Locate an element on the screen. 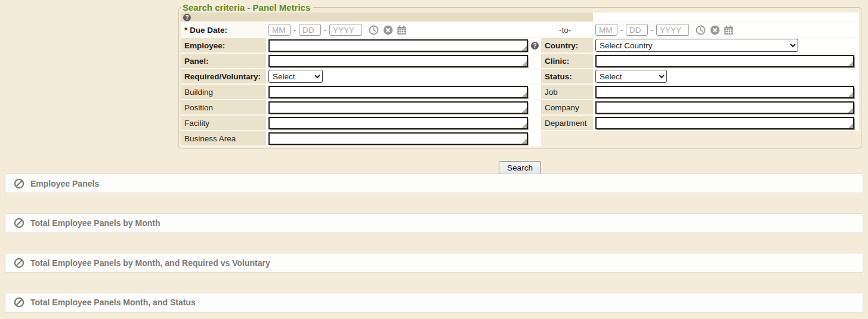 The width and height of the screenshot is (868, 319). country-label: Country: is located at coordinates (567, 45).